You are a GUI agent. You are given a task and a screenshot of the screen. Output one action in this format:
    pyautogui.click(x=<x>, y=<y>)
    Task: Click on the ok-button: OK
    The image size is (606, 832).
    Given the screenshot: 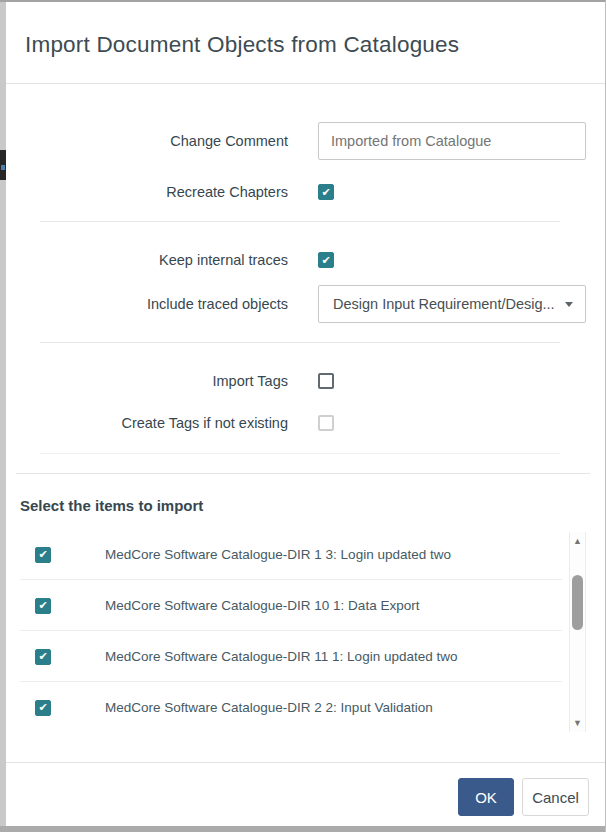 What is the action you would take?
    pyautogui.click(x=486, y=797)
    